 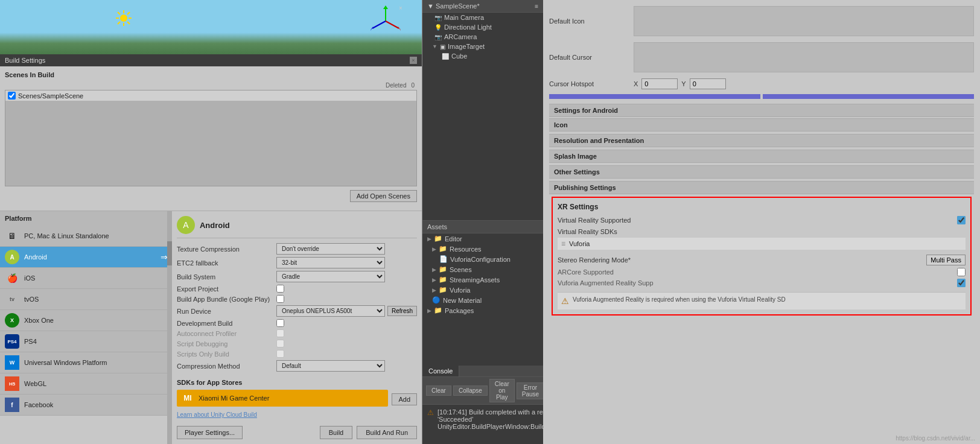 I want to click on platform-item-ps4: PS4 PS4, so click(x=86, y=341).